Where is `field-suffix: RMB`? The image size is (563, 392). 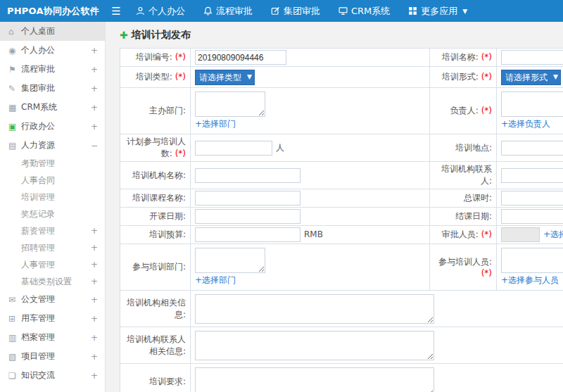
field-suffix: RMB is located at coordinates (314, 234).